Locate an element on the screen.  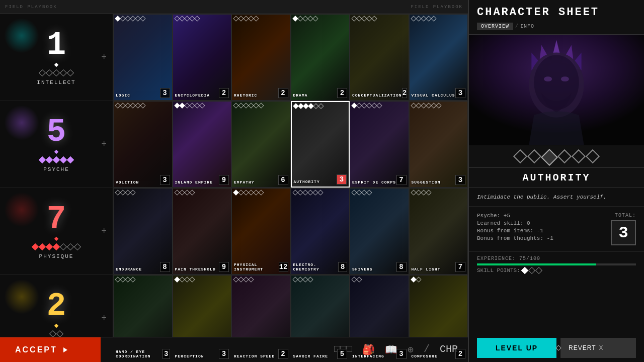
char-tabs: OVERVIEW / INFO is located at coordinates (556, 26).